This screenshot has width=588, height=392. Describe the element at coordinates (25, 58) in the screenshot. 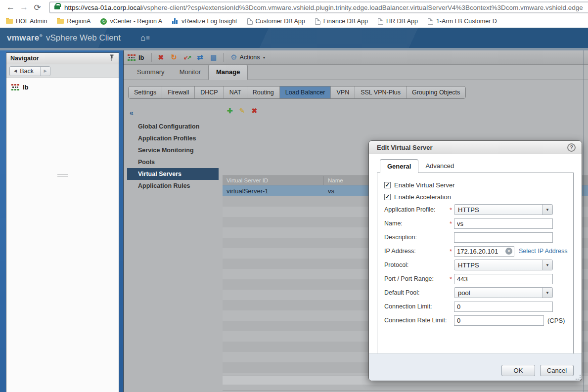

I see `navigator-title: Navigator` at that location.